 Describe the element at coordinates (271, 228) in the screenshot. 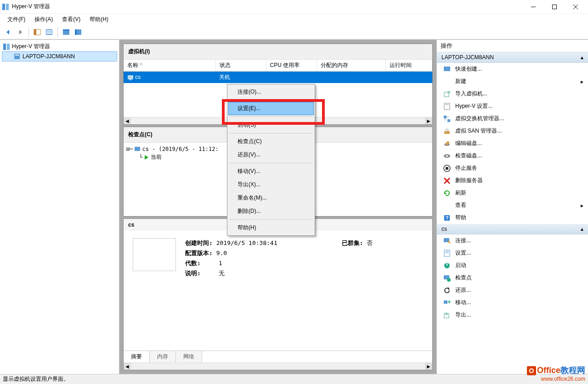

I see `ctx-help: 帮助(H)` at that location.